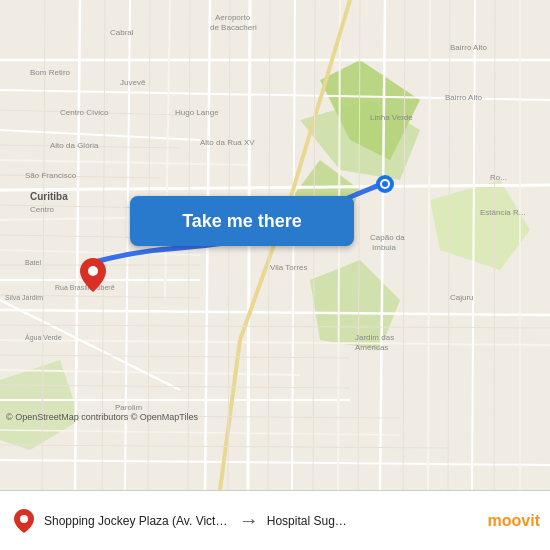 This screenshot has height=550, width=550. I want to click on svg-text: Aeroporto, so click(233, 18).